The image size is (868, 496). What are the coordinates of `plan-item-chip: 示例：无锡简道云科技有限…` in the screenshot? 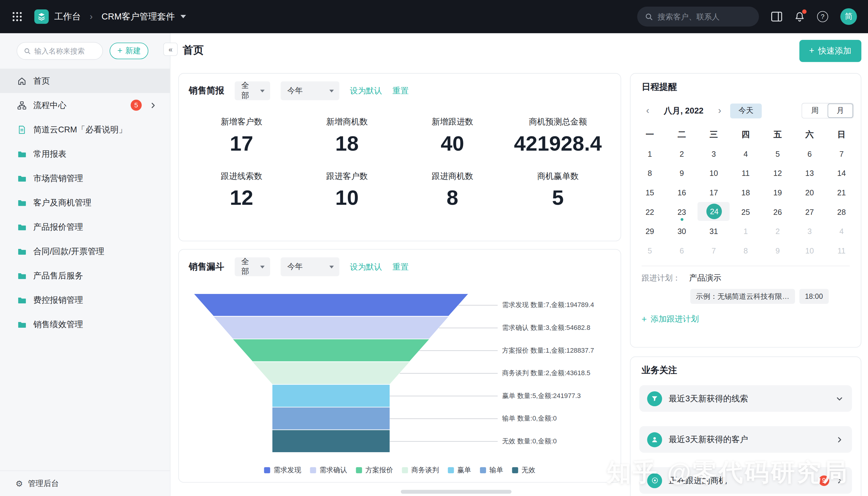 It's located at (743, 296).